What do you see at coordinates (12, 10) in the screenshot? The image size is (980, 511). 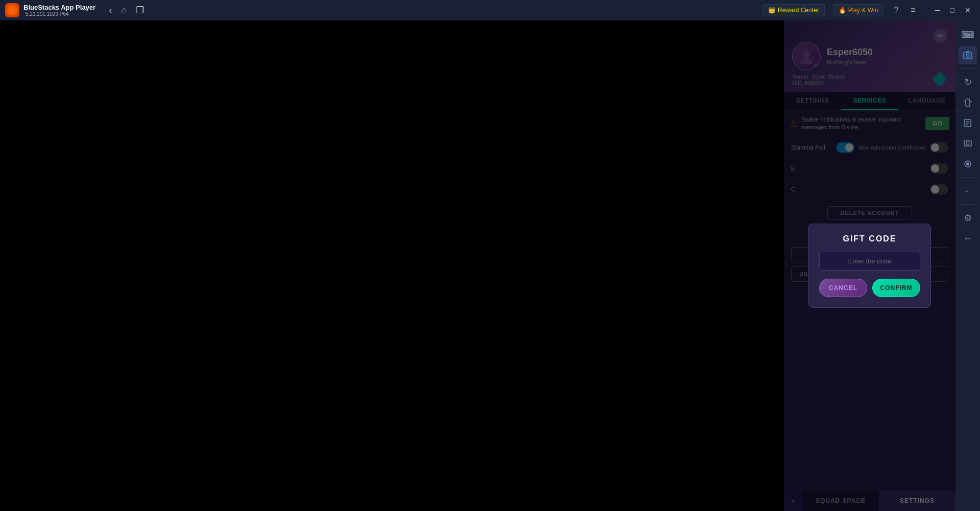 I see `app-logo` at bounding box center [12, 10].